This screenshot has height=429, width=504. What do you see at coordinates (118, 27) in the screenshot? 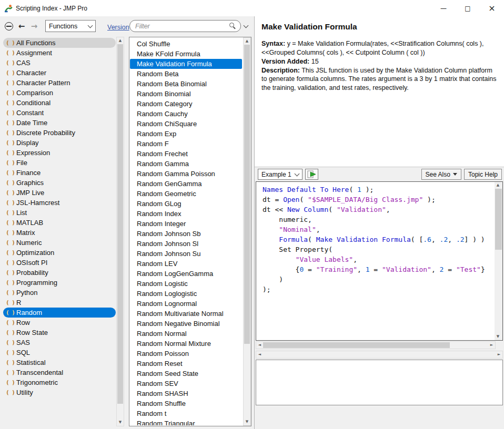
I see `version-link: Version` at bounding box center [118, 27].